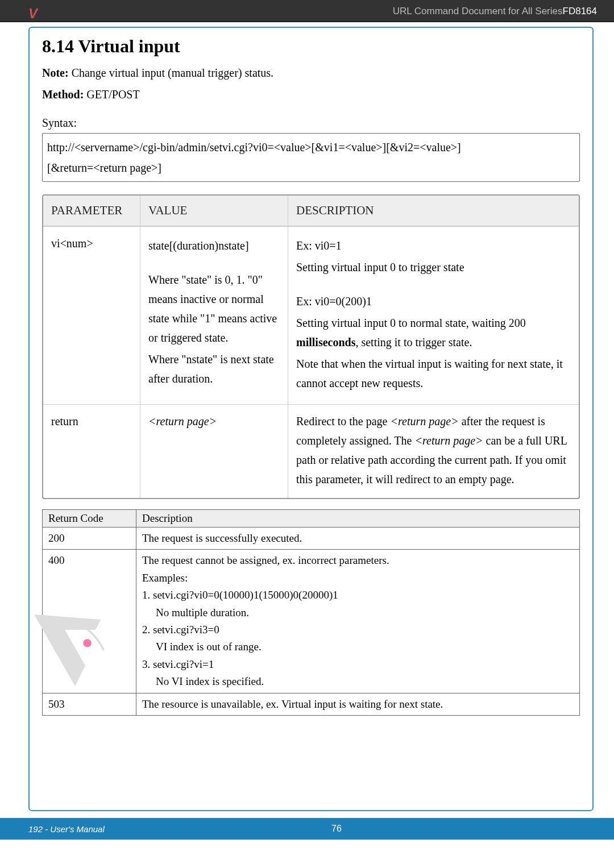 This screenshot has width=614, height=868. What do you see at coordinates (90, 704) in the screenshot?
I see `rc-503-code: 503` at bounding box center [90, 704].